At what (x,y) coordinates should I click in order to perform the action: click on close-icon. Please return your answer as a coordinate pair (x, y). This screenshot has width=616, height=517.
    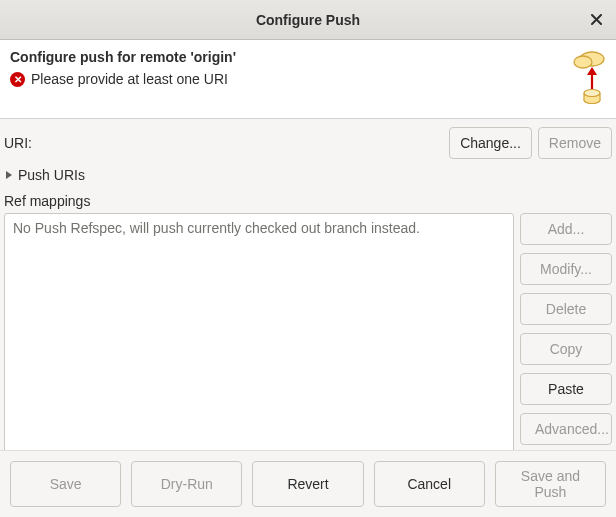
    Looking at the image, I should click on (596, 20).